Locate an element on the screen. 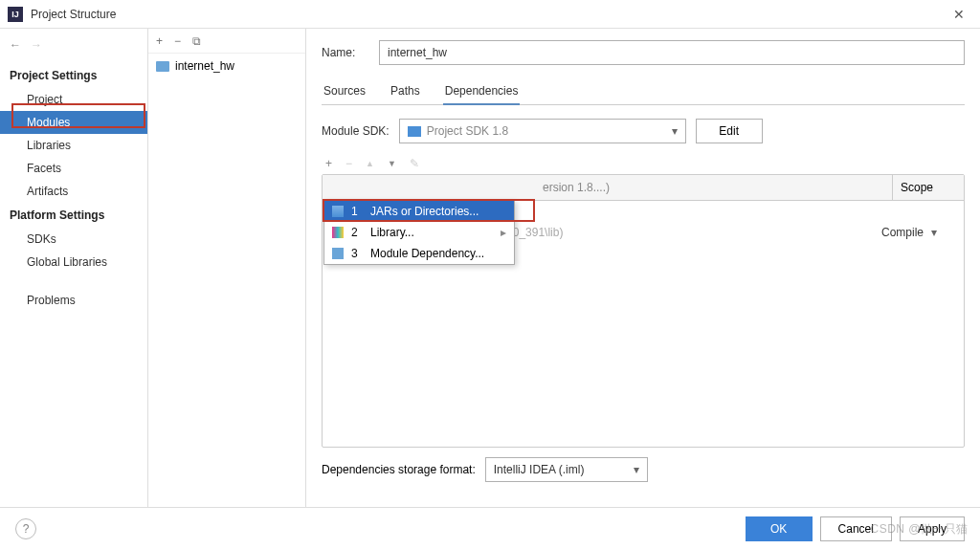 This screenshot has height=549, width=980. sidebar-item-global-libraries: Global Libraries is located at coordinates (74, 262).